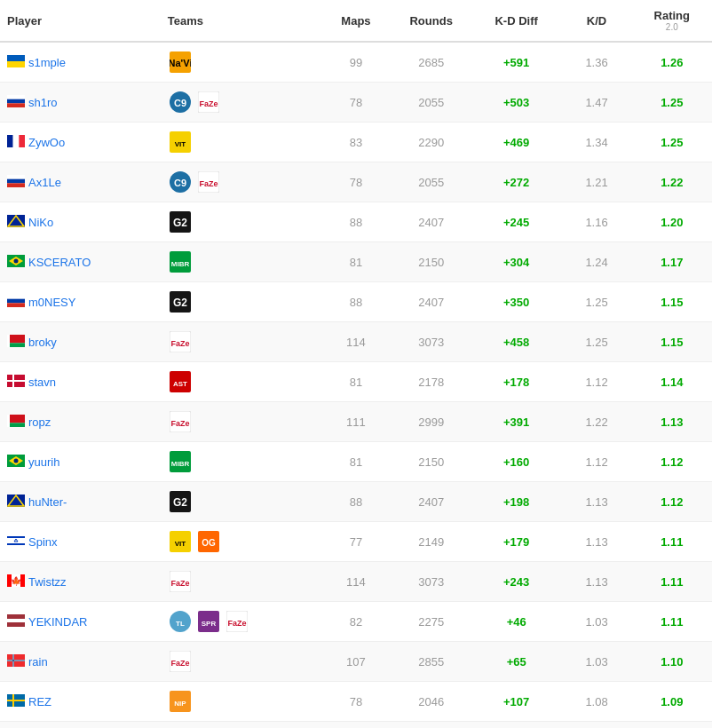 This screenshot has width=712, height=728. I want to click on header-maps: Maps, so click(355, 21).